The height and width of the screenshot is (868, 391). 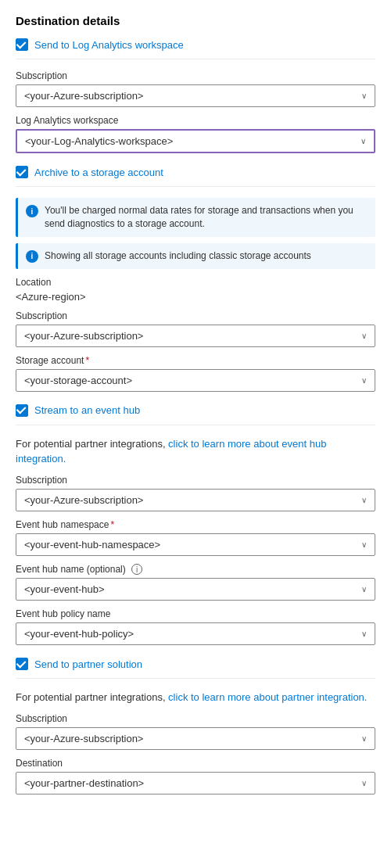 What do you see at coordinates (206, 217) in the screenshot?
I see `info-text-1: You'll be charged normal data rates for …` at bounding box center [206, 217].